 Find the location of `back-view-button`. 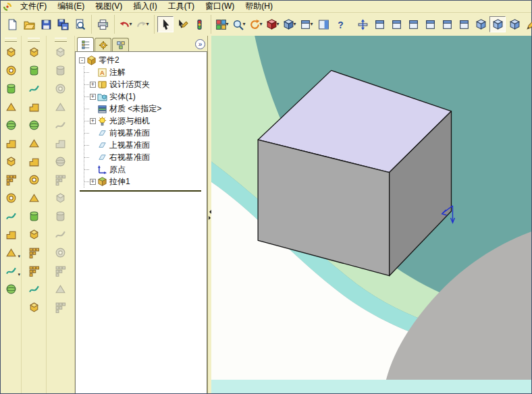

back-view-button is located at coordinates (396, 24).